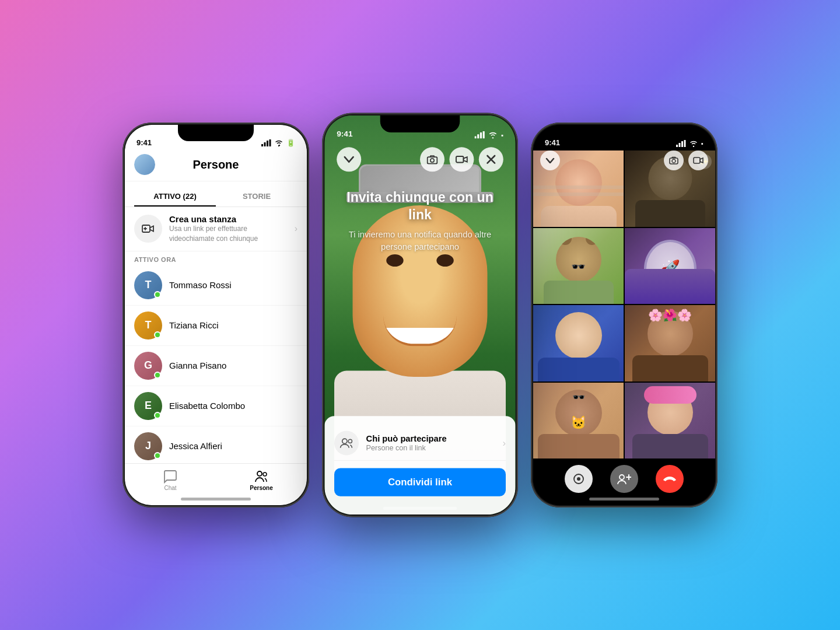 This screenshot has width=840, height=630. I want to click on nav-chat: Chat, so click(170, 481).